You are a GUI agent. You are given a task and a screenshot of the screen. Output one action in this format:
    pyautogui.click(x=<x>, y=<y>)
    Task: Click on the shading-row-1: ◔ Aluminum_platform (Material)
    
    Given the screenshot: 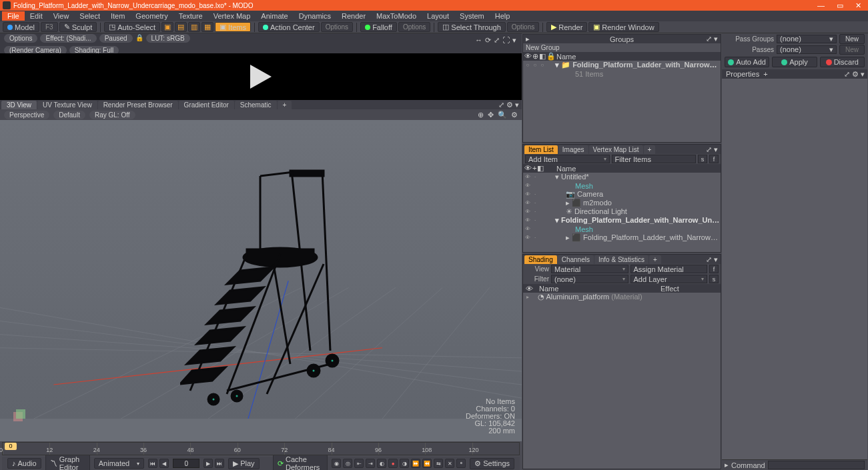 What is the action you would take?
    pyautogui.click(x=628, y=297)
    